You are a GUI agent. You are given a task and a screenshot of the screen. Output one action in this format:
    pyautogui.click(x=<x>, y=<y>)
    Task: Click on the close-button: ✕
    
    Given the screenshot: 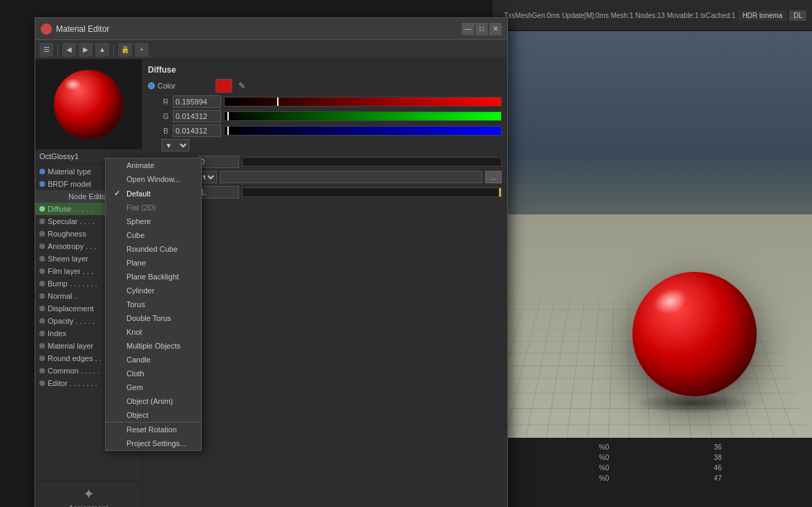 What is the action you would take?
    pyautogui.click(x=495, y=29)
    